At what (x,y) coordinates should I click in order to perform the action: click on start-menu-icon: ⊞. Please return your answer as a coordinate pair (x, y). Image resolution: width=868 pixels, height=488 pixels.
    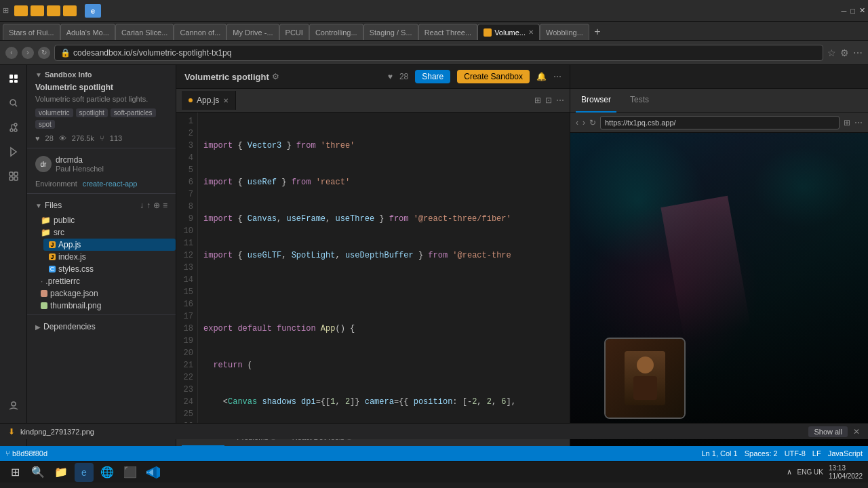
    Looking at the image, I should click on (15, 472).